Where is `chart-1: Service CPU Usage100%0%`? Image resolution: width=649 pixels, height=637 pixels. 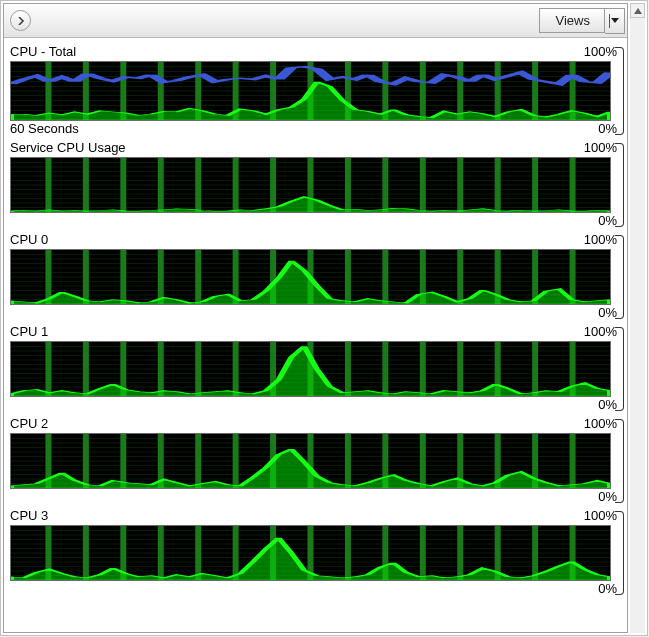
chart-1: Service CPU Usage100%0% is located at coordinates (318, 184).